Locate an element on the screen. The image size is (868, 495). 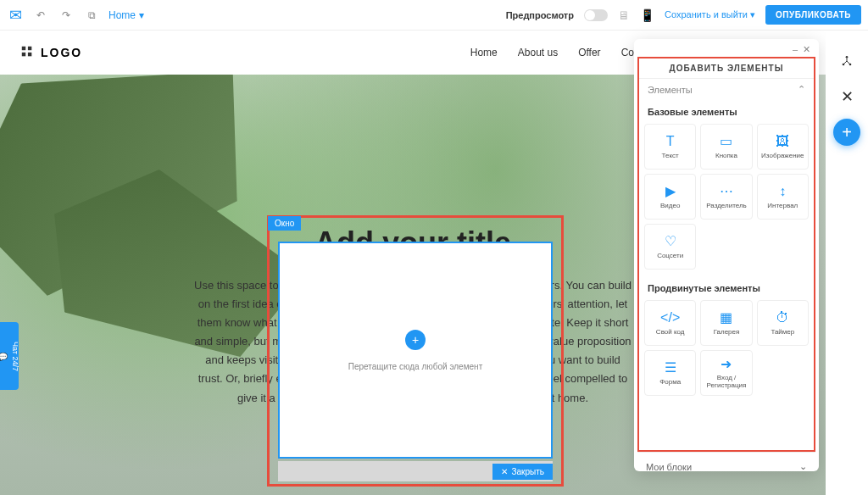
tile-login: ➜Вход / Регистрация is located at coordinates (726, 373).